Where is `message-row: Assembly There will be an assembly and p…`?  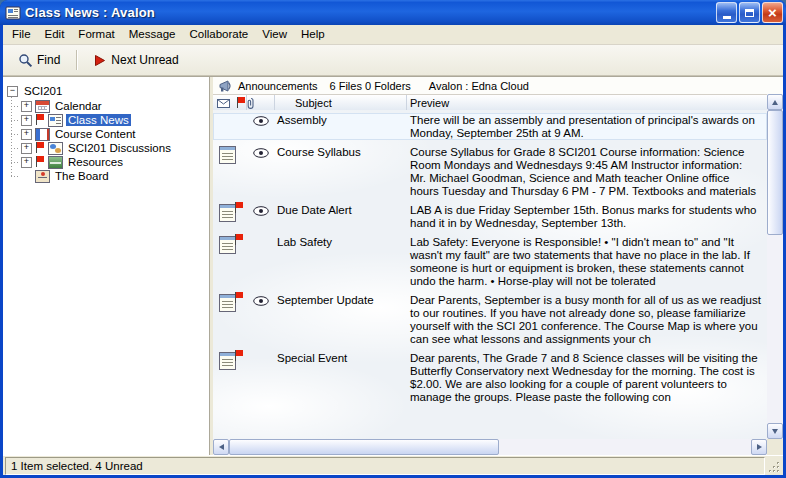
message-row: Assembly There will be an assembly and p… is located at coordinates (490, 126).